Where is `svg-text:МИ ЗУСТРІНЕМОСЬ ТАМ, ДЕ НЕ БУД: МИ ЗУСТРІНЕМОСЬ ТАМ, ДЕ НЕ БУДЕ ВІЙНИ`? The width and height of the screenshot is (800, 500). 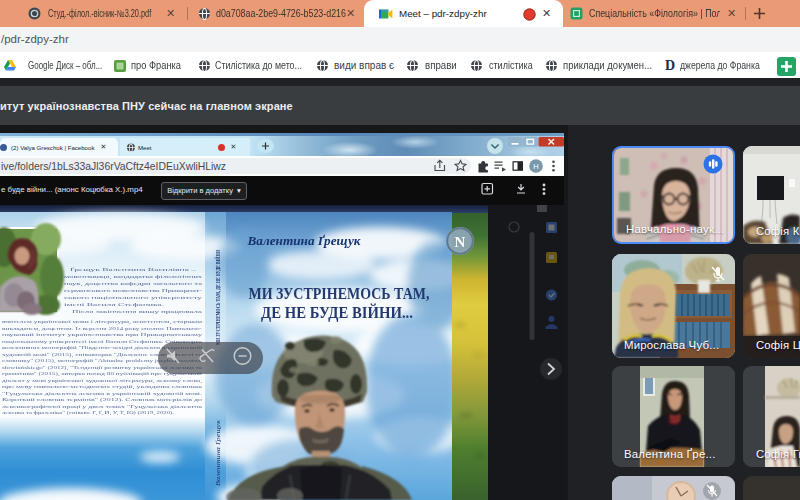
svg-text:МИ ЗУСТРІНЕМОСЬ ТАМ, ДЕ НЕ БУД: МИ ЗУСТРІНЕМОСЬ ТАМ, ДЕ НЕ БУДЕ ВІЙНИ is located at coordinates (218, 298).